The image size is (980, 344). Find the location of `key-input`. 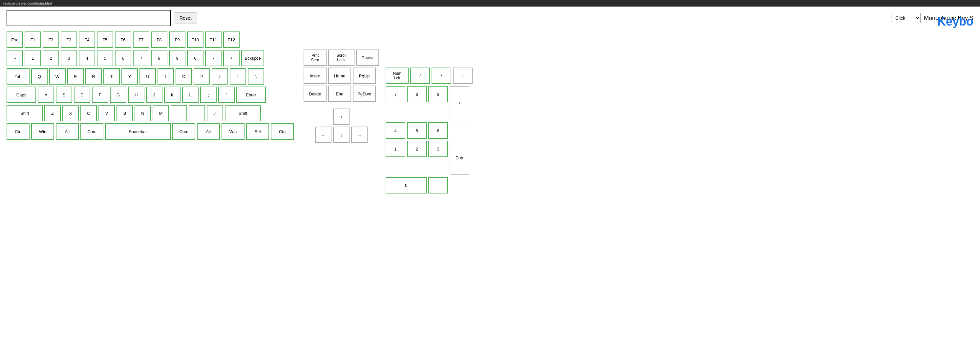

key-input is located at coordinates (89, 18).